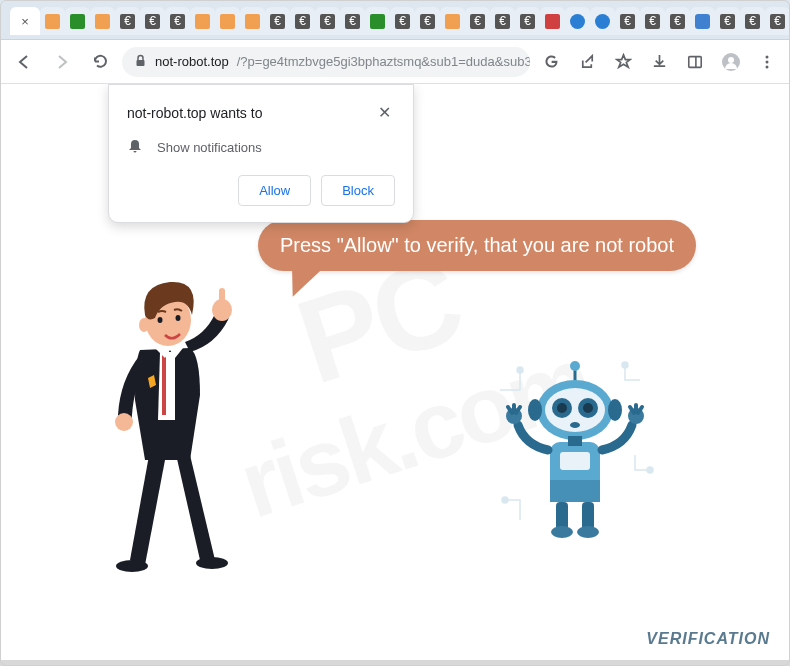 The image size is (790, 666). I want to click on reload-button, so click(100, 62).